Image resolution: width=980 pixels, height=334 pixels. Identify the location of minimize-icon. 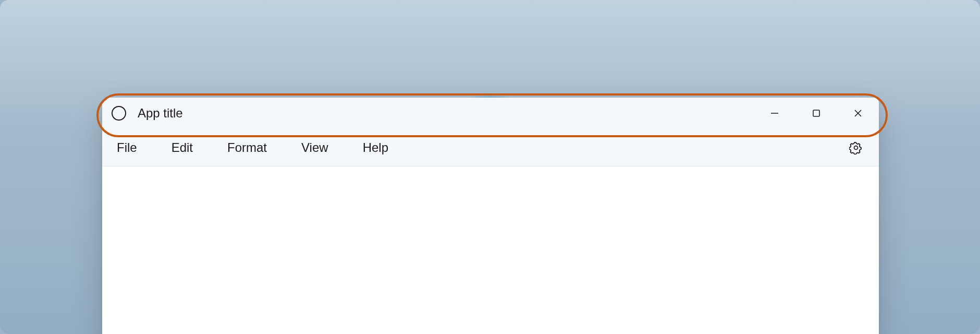
(775, 113).